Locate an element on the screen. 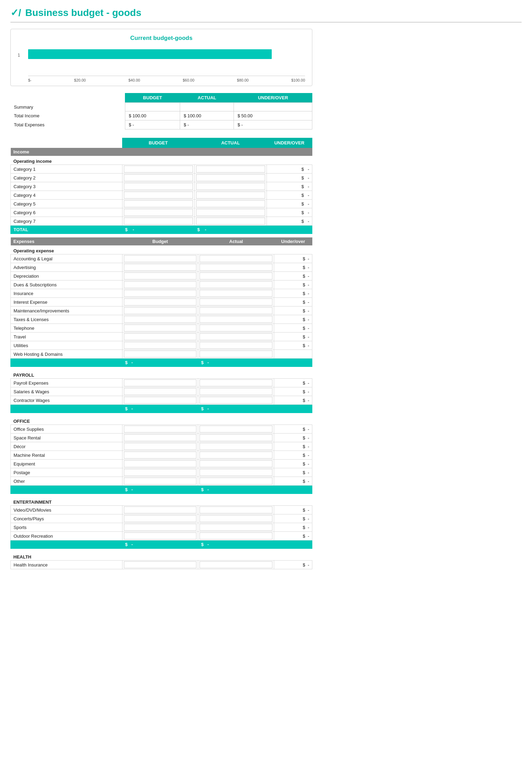 This screenshot has height=781, width=532. payroll-subtotal-row: $ - $ - is located at coordinates (162, 409).